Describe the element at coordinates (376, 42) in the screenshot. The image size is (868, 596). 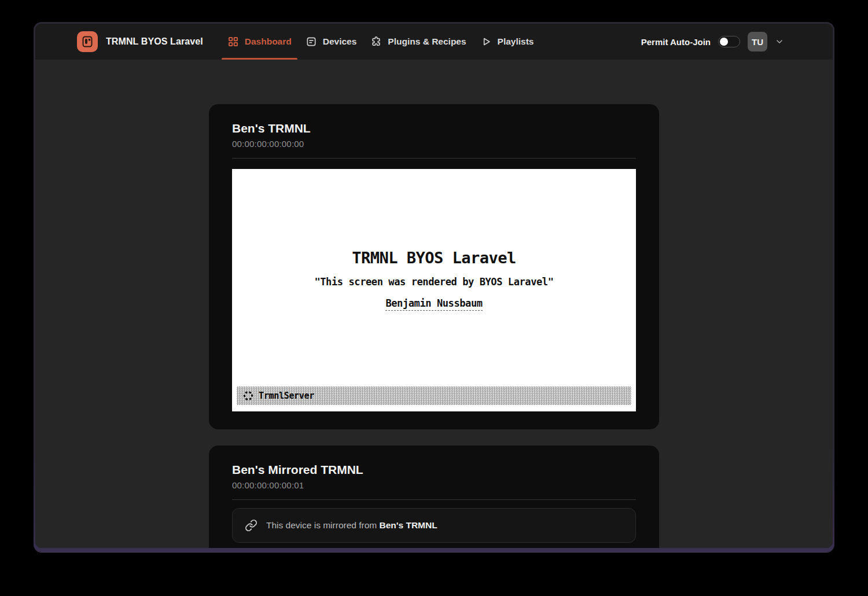
I see `puzzle-icon` at that location.